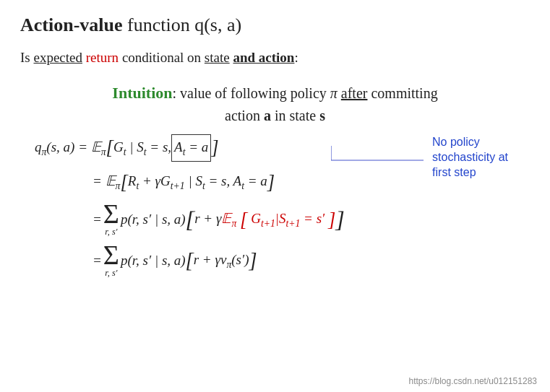  What do you see at coordinates (332, 219) in the screenshot?
I see `eq3-red-bracket-close: ]` at bounding box center [332, 219].